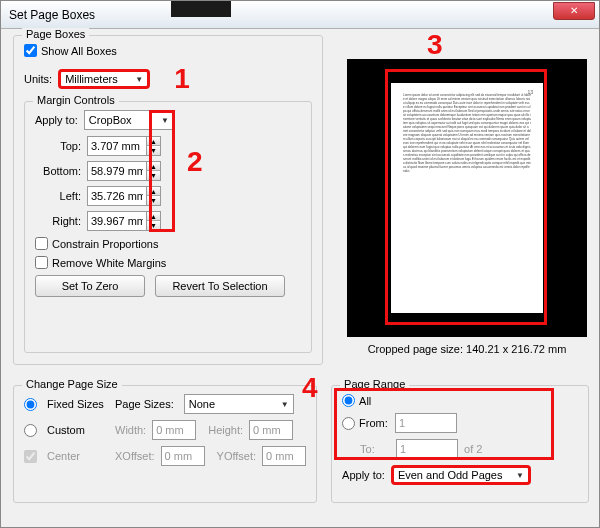  What do you see at coordinates (271, 430) in the screenshot?
I see `height-input` at bounding box center [271, 430].